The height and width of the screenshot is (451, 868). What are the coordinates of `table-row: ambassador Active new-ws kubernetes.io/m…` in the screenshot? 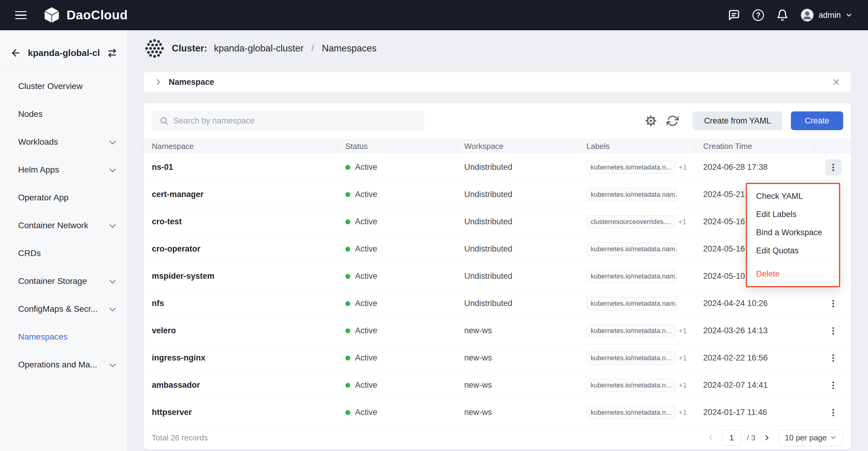 It's located at (497, 385).